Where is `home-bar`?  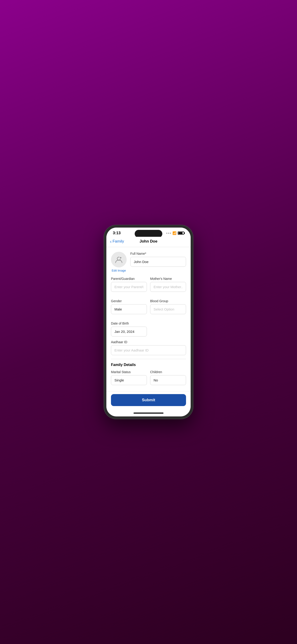 home-bar is located at coordinates (148, 413).